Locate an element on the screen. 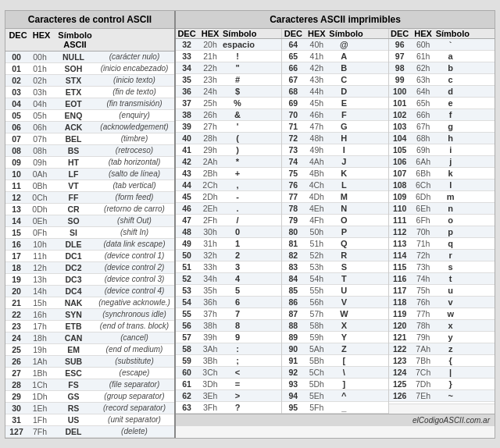 This screenshot has width=500, height=448. r-cell-sym: K is located at coordinates (344, 173).